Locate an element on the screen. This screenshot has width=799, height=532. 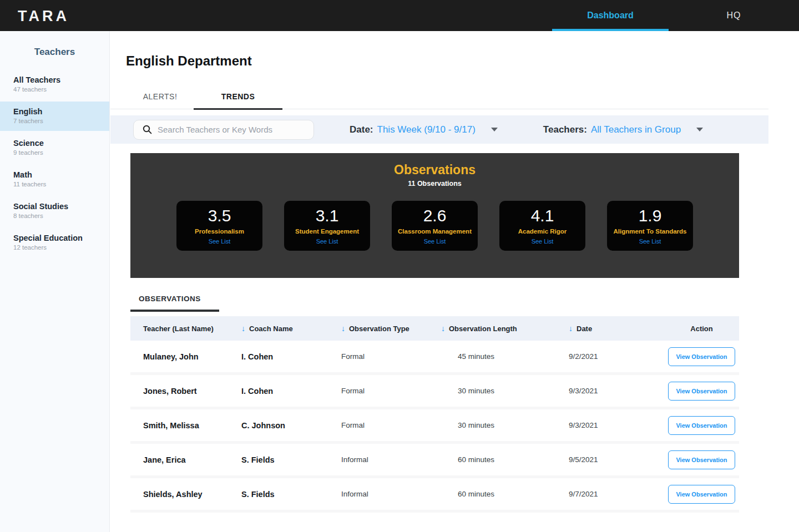
cell-date: 9/7/2021 is located at coordinates (610, 494).